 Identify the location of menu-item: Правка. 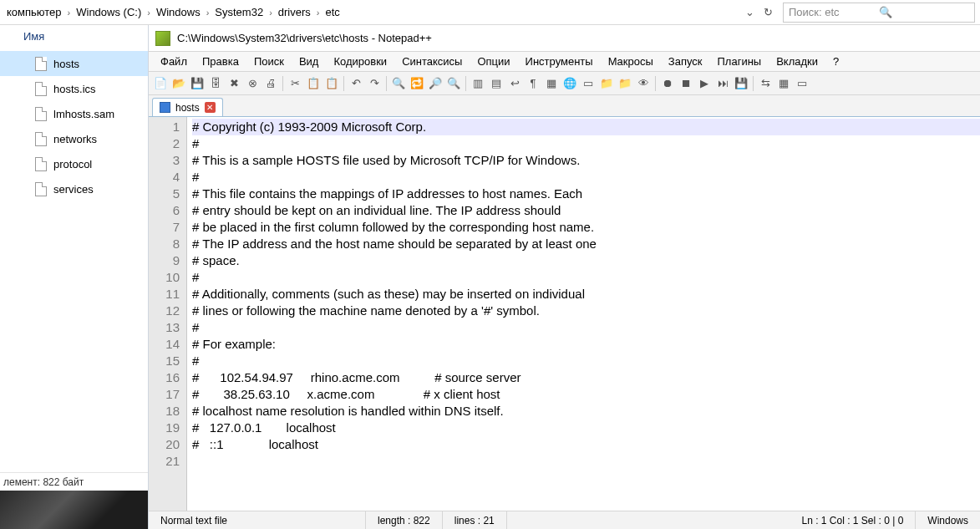
(221, 62).